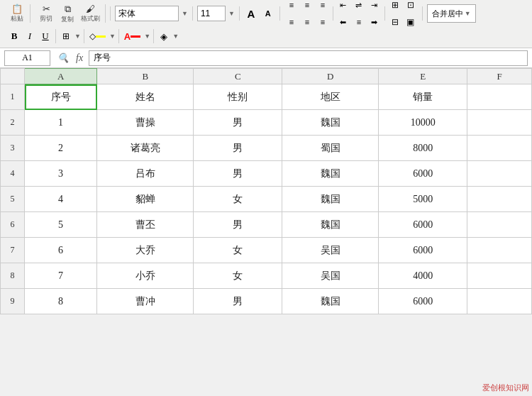 Image resolution: width=532 pixels, height=396 pixels. What do you see at coordinates (46, 13) in the screenshot?
I see `cut-button: ✂ 剪切` at bounding box center [46, 13].